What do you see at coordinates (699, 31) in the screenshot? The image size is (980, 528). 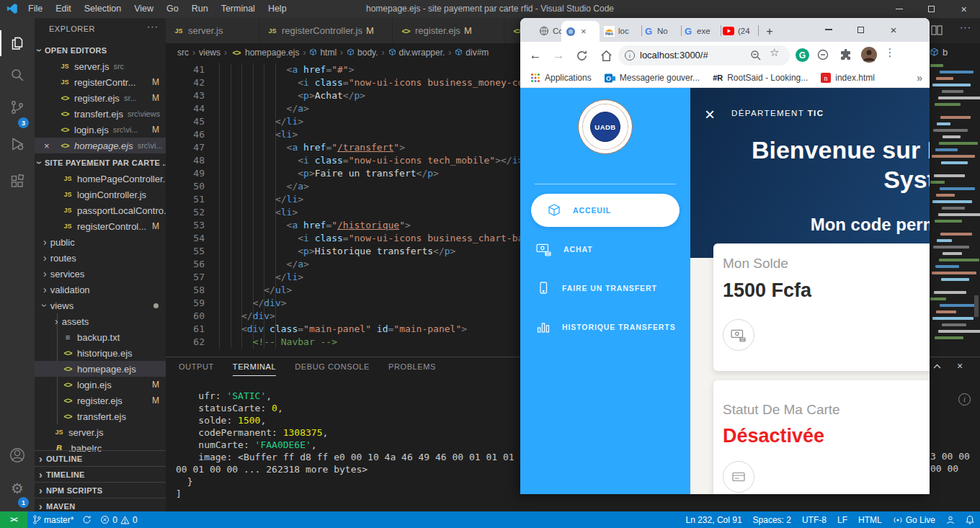 I see `browser-tab-exe: Gexe` at bounding box center [699, 31].